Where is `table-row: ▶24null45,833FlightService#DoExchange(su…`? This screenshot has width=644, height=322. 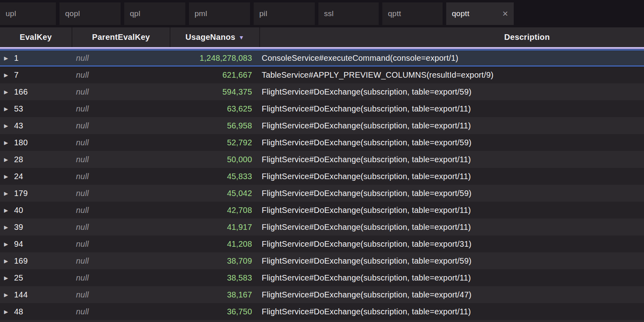
table-row: ▶24null45,833FlightService#DoExchange(su… is located at coordinates (322, 176).